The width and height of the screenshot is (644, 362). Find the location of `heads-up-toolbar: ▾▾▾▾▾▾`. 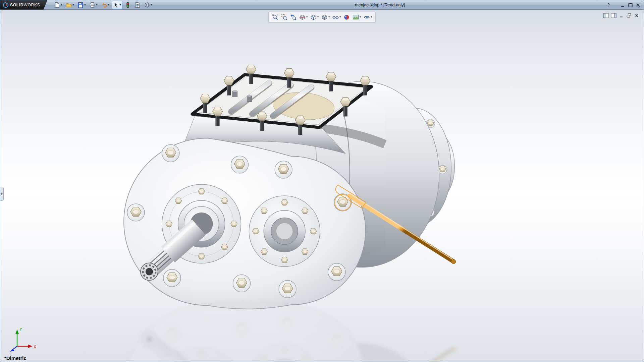

heads-up-toolbar: ▾▾▾▾▾▾ is located at coordinates (322, 17).